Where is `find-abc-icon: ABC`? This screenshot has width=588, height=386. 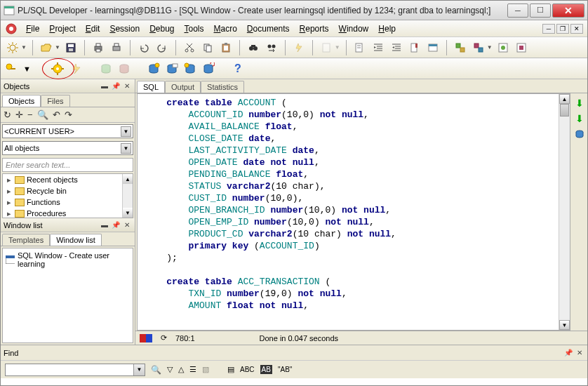
find-abc-icon: ABC is located at coordinates (247, 369).